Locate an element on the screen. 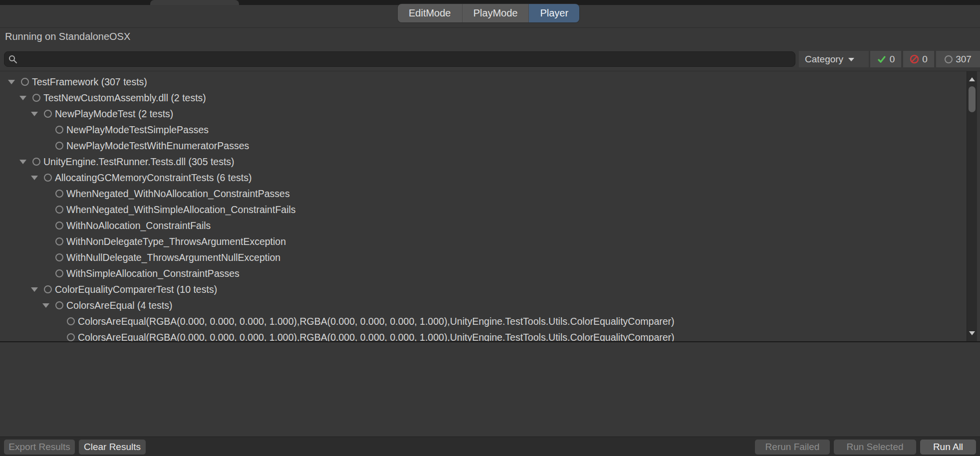 This screenshot has width=980, height=456. tab-playmode: PlayMode is located at coordinates (496, 13).